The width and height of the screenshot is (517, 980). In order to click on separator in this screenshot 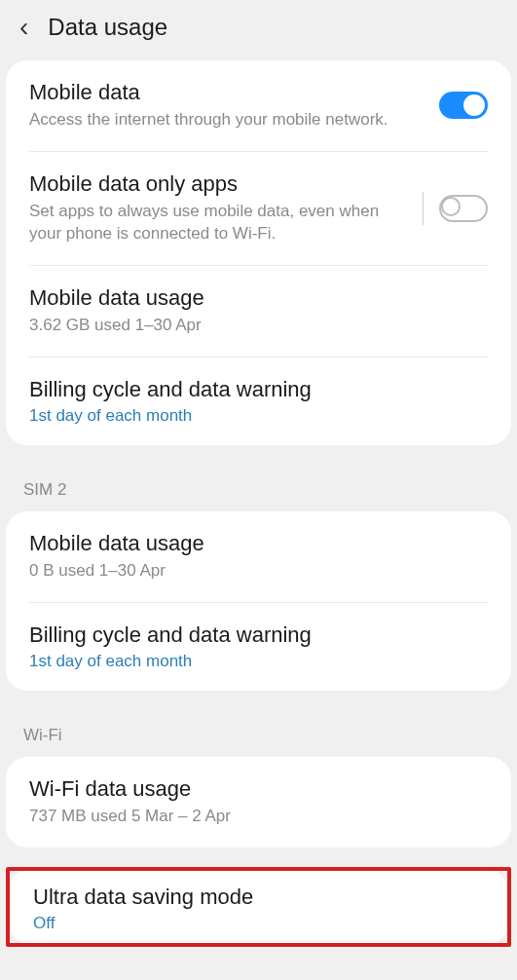, I will do `click(423, 208)`.